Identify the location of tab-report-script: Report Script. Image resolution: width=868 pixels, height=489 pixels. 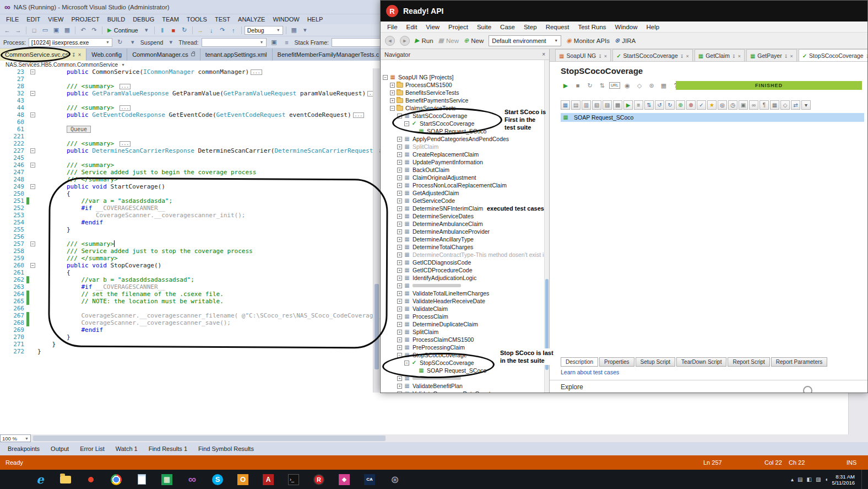
(748, 362).